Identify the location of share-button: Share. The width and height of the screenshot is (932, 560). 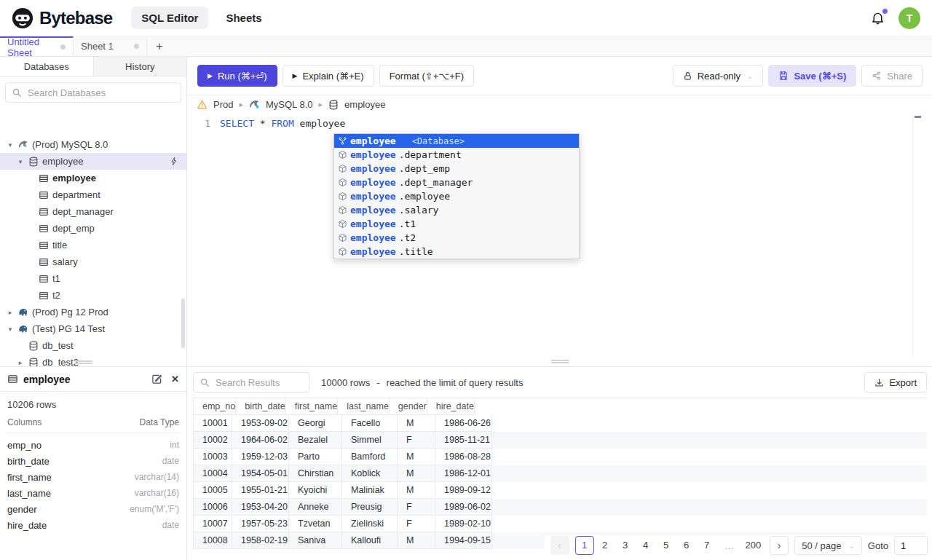
(892, 76).